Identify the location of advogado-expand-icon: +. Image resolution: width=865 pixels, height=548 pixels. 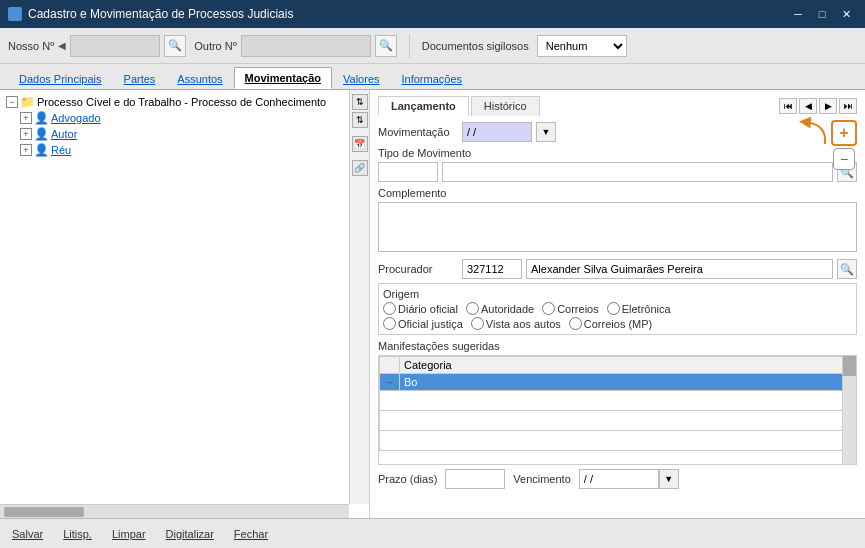
(26, 118).